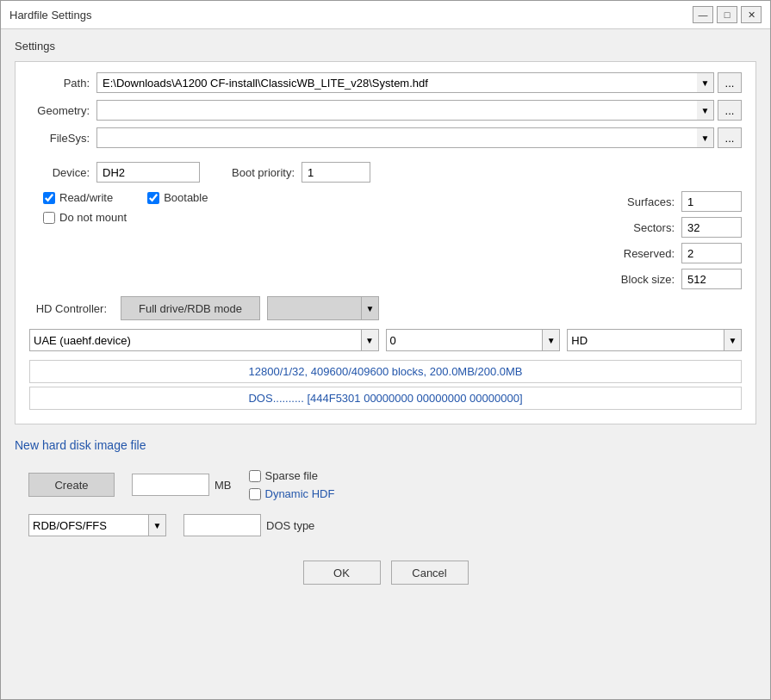 The width and height of the screenshot is (771, 700). I want to click on path-row: Path: E:\Downloads\A1200 CF-install\Clas…, so click(386, 83).